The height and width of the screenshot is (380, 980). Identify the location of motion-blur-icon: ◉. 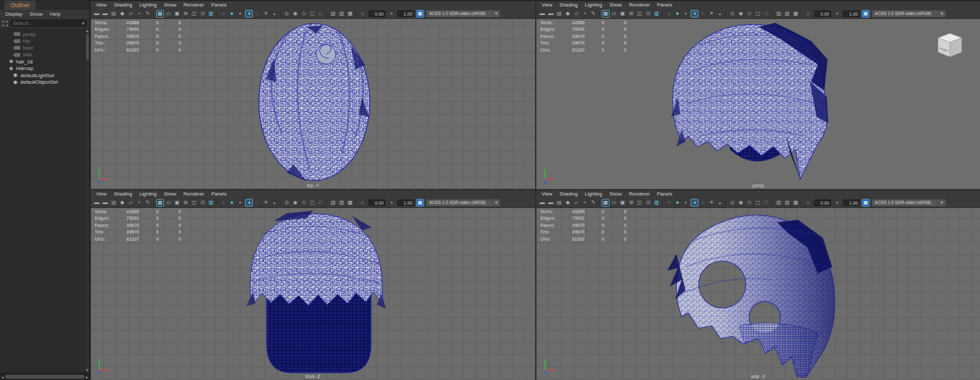
(295, 14).